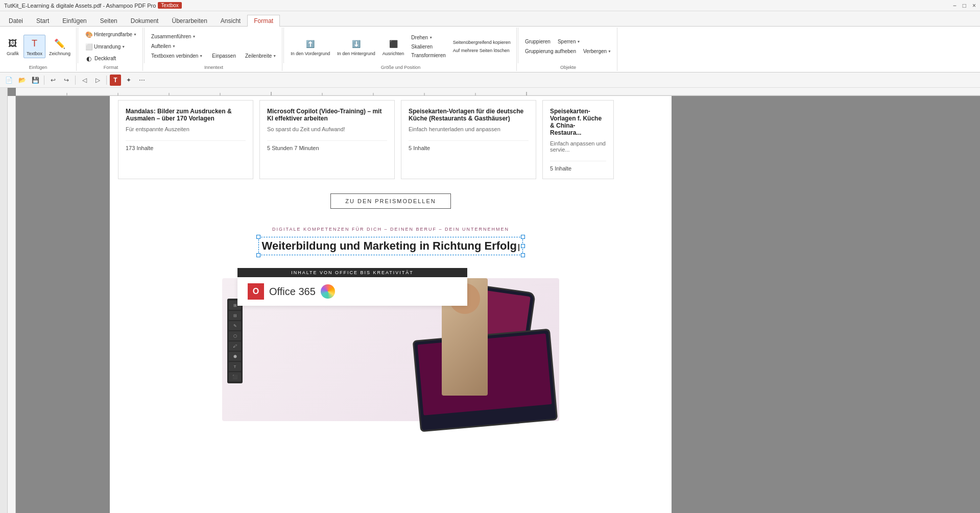 This screenshot has width=980, height=513. I want to click on tab-datei: Datei, so click(16, 20).